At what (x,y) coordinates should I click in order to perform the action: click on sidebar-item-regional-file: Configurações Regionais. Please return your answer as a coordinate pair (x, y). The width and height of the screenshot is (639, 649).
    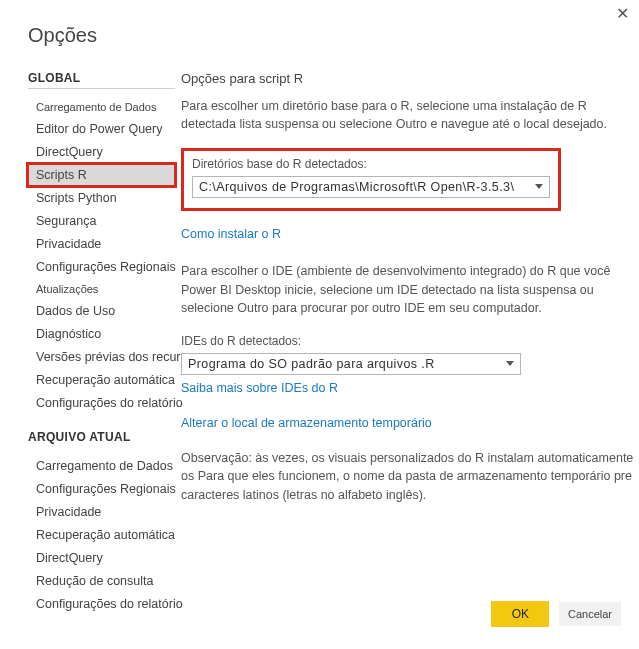
    Looking at the image, I should click on (102, 489).